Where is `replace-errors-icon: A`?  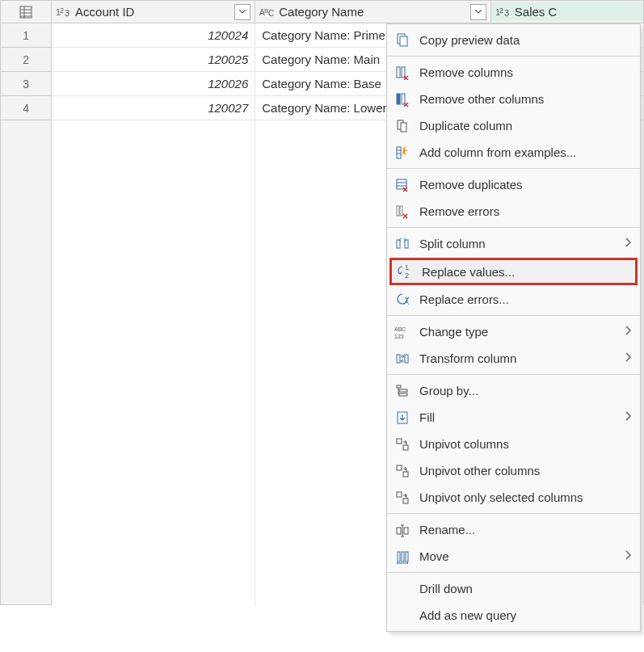 replace-errors-icon: A is located at coordinates (402, 300).